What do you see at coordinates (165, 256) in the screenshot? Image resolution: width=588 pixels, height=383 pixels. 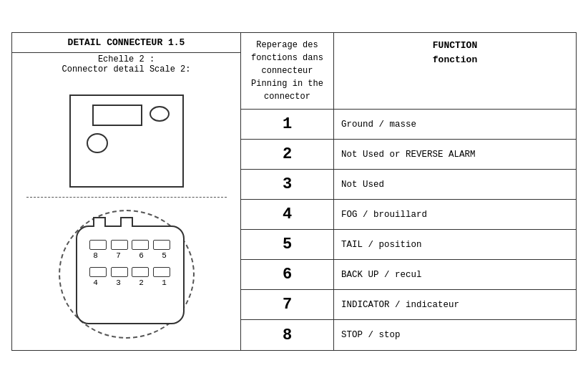 I see `pin-label-5: 5` at bounding box center [165, 256].